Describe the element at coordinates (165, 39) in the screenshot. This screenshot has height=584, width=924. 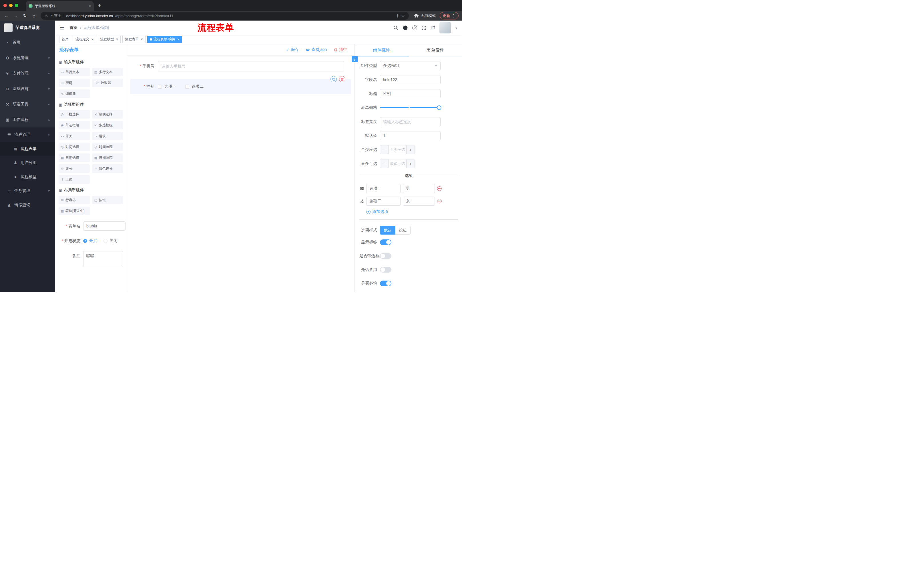
I see `tag-process-form-edit: 流程表单-编辑 ×` at that location.